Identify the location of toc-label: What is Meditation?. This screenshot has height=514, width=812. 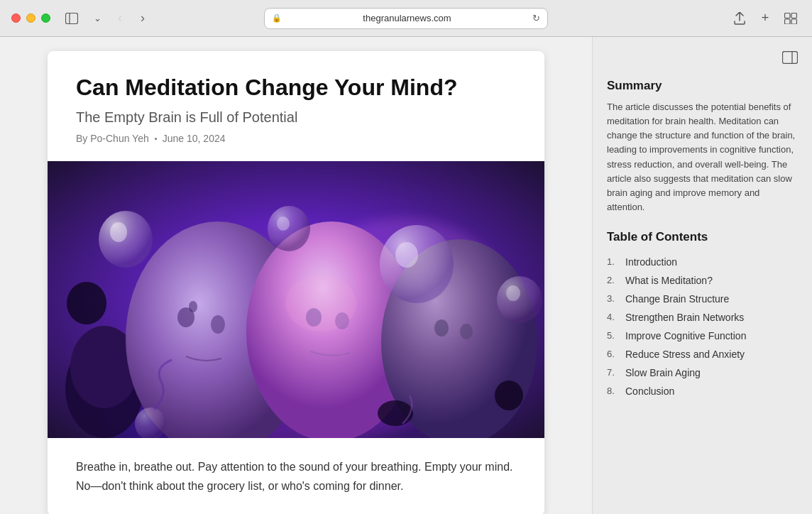
(669, 280).